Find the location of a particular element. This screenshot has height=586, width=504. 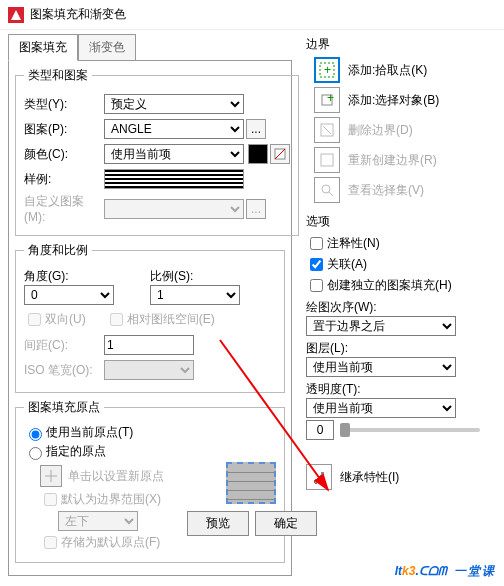

label-custom: 自定义图案(M): is located at coordinates (64, 208).